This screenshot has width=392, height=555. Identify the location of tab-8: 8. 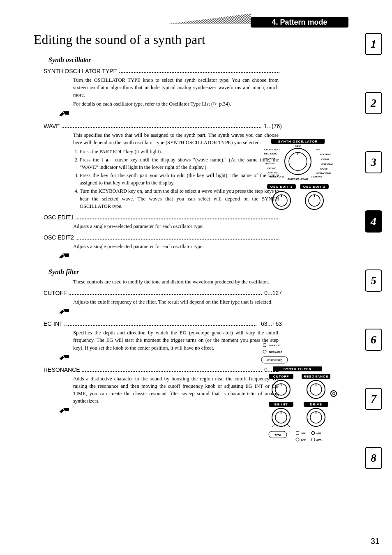
(374, 458).